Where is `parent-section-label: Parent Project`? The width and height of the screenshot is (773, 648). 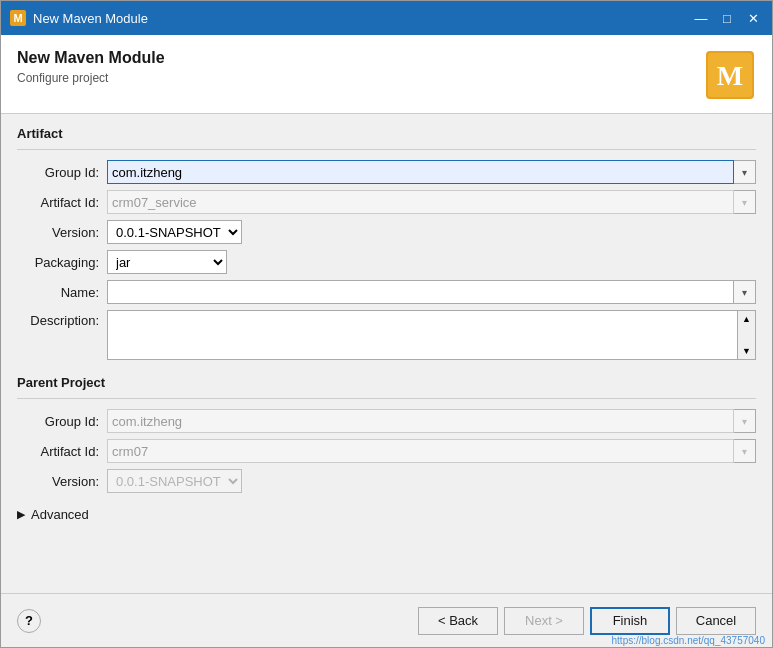
parent-section-label: Parent Project is located at coordinates (386, 382).